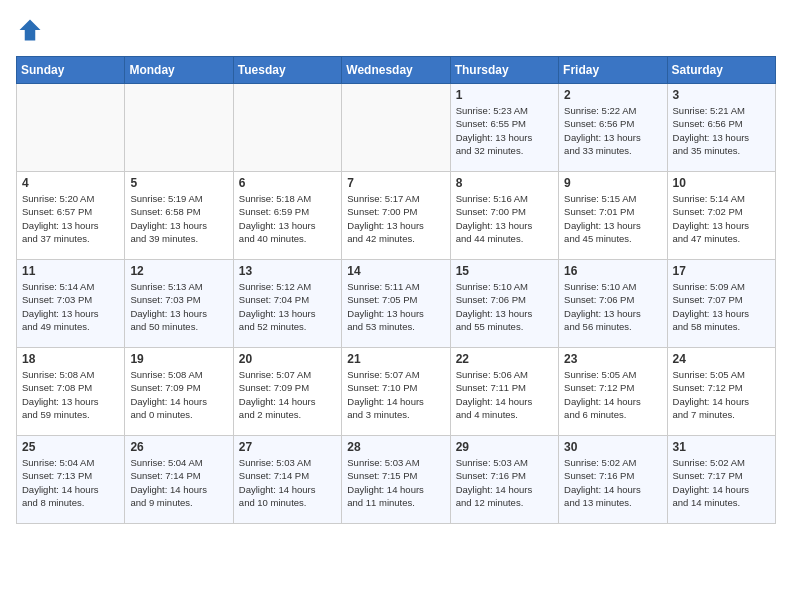 The image size is (792, 612). What do you see at coordinates (178, 394) in the screenshot?
I see `day-info: Sunrise: 5:08 AM Sunset: 7:09 PM Dayligh…` at bounding box center [178, 394].